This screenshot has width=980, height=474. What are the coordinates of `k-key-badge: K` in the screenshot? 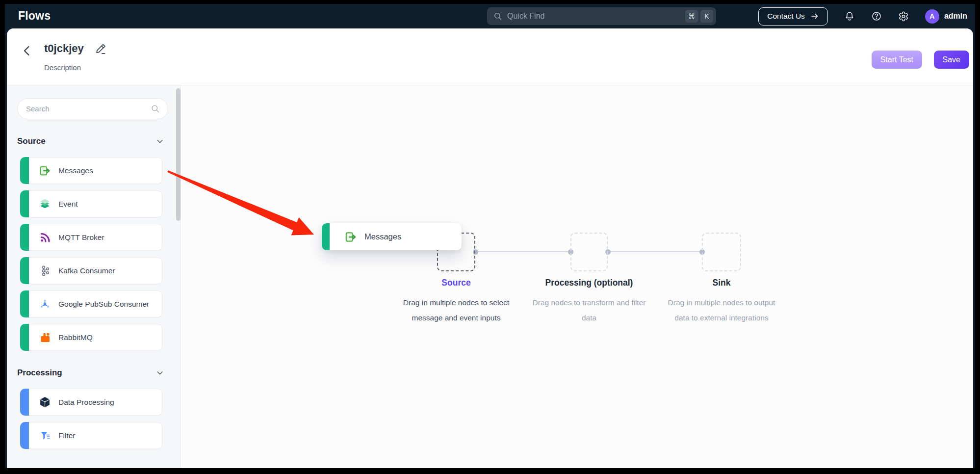 It's located at (707, 16).